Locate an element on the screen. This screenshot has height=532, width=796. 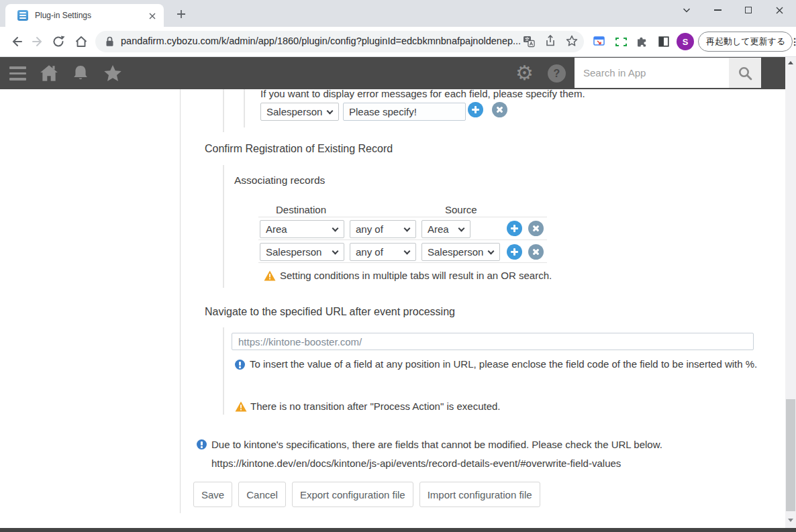
navigate-url-input is located at coordinates (493, 341).